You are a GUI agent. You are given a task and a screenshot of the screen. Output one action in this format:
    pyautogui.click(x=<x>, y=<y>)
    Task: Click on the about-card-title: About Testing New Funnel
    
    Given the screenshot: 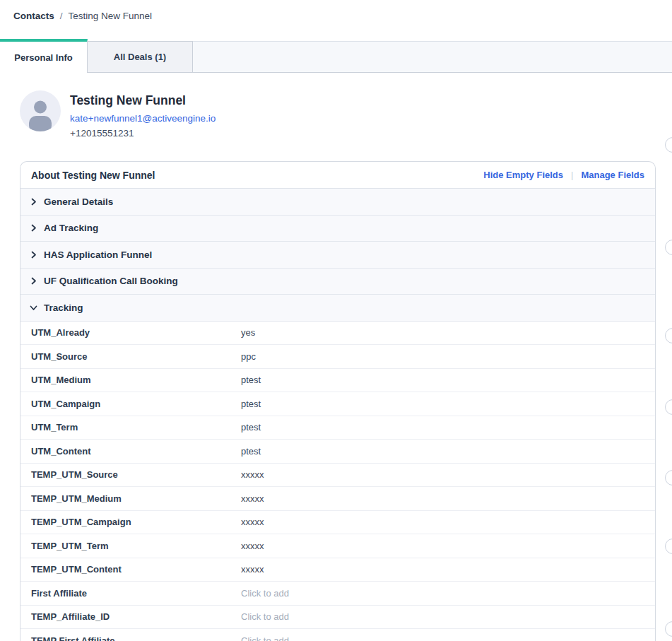 What is the action you would take?
    pyautogui.click(x=93, y=175)
    